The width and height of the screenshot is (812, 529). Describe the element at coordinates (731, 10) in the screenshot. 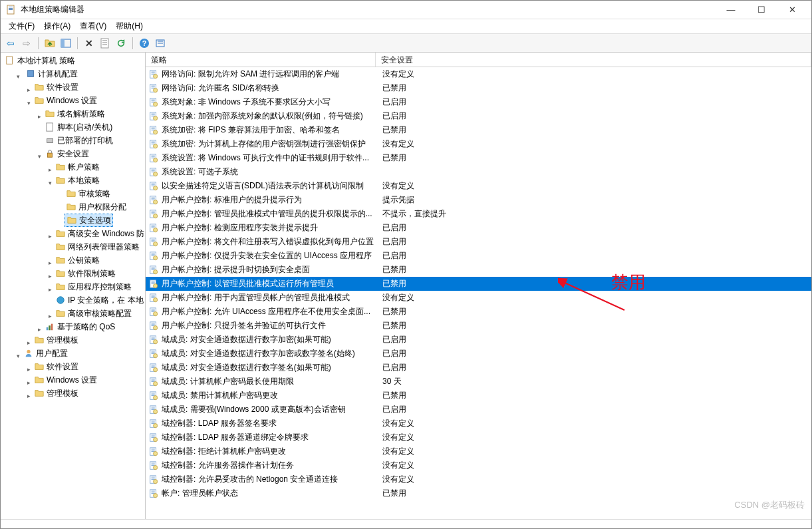

I see `minimize-button: —` at that location.